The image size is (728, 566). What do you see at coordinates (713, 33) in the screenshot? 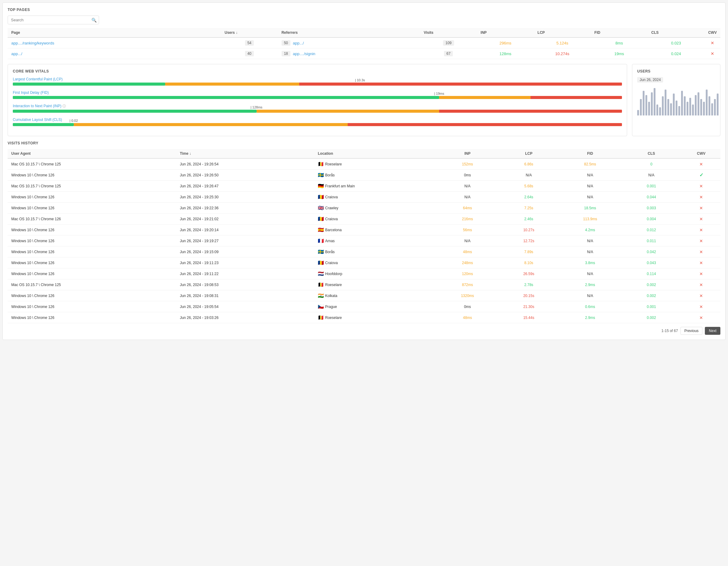
I see `col-header-cwv: CWV` at bounding box center [713, 33].